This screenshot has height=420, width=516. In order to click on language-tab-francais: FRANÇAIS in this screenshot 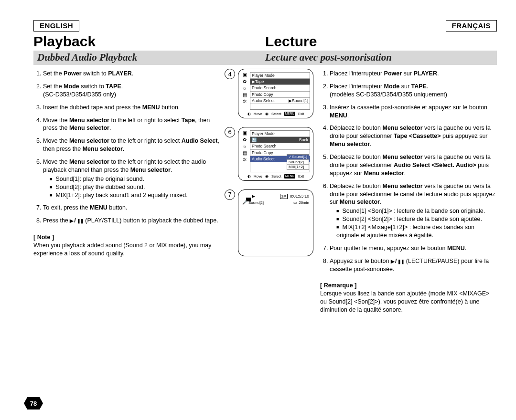, I will do `click(472, 26)`.